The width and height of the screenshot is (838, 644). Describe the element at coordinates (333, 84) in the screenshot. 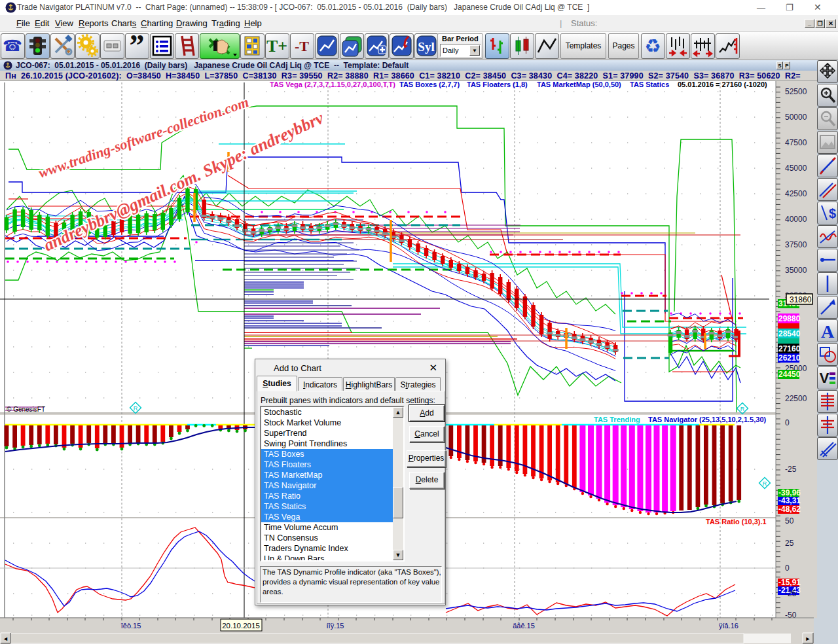

I see `svg-text:TAS Vega (2,7,3,7,1.15,0,27,0,: TAS Vega (2,7,3,7,1.15,0,27,0,100,T,T)` at that location.